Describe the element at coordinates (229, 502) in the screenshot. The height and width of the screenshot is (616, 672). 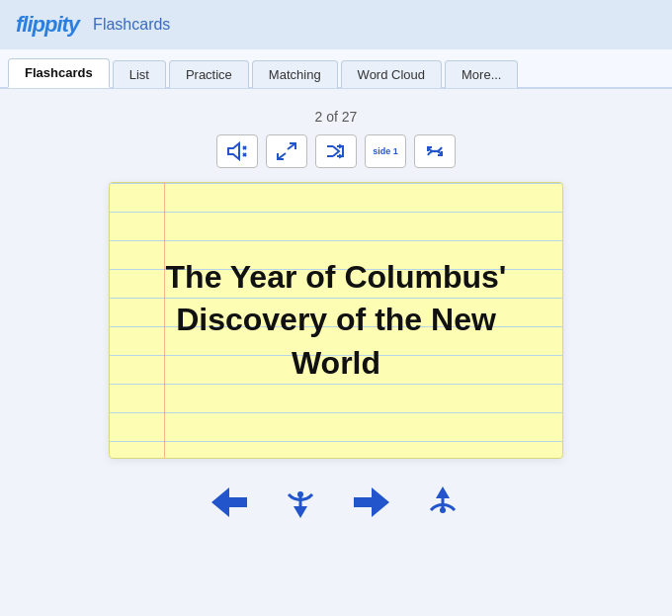
I see `back-button` at that location.